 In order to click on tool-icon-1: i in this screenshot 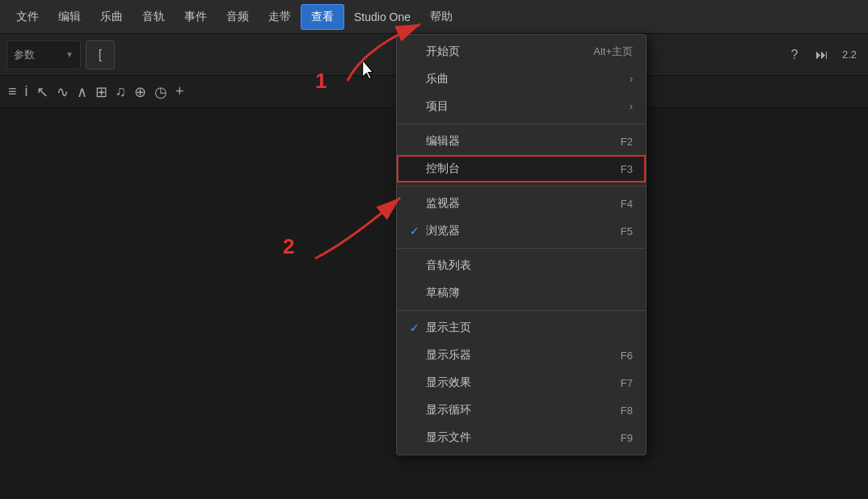, I will do `click(27, 92)`.